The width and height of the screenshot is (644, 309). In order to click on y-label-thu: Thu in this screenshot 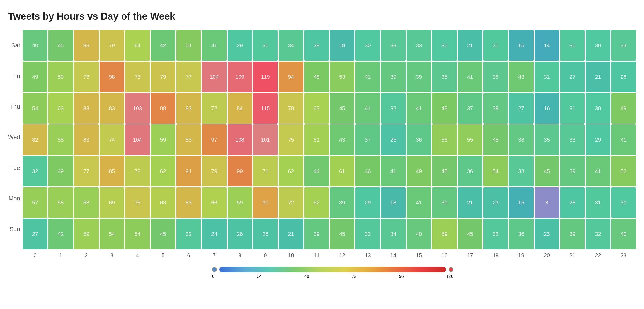, I will do `click(14, 107)`.